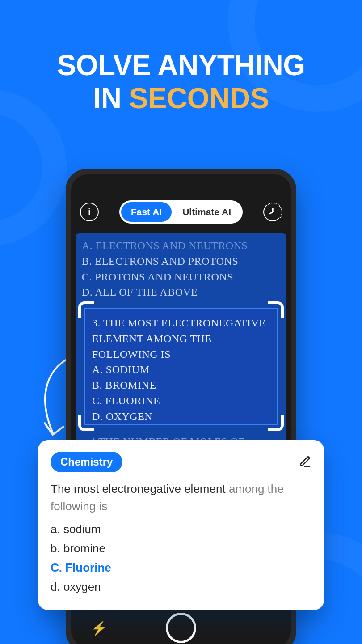 This screenshot has width=362, height=644. Describe the element at coordinates (181, 628) in the screenshot. I see `shutter-button` at that location.